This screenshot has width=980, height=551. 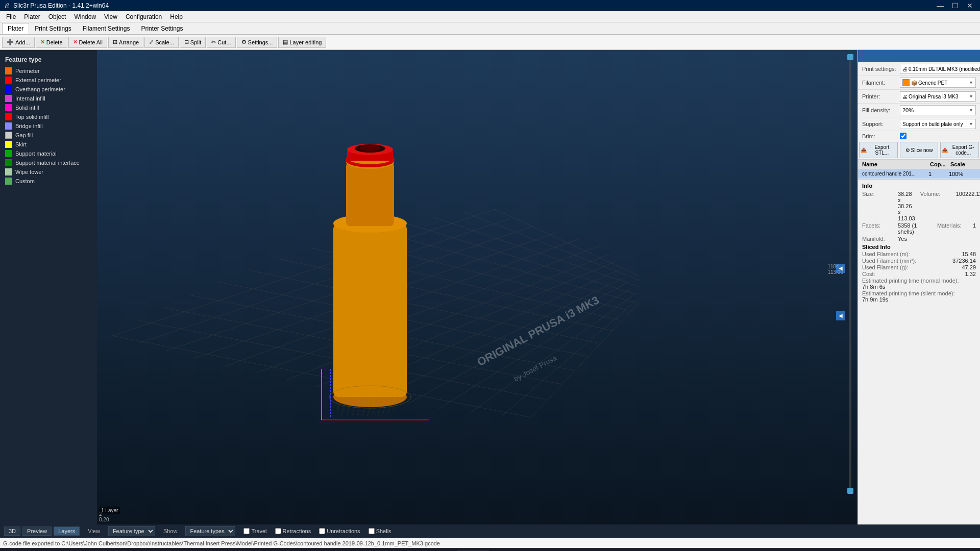 I want to click on 3d-view-button: 3D, so click(x=12, y=531).